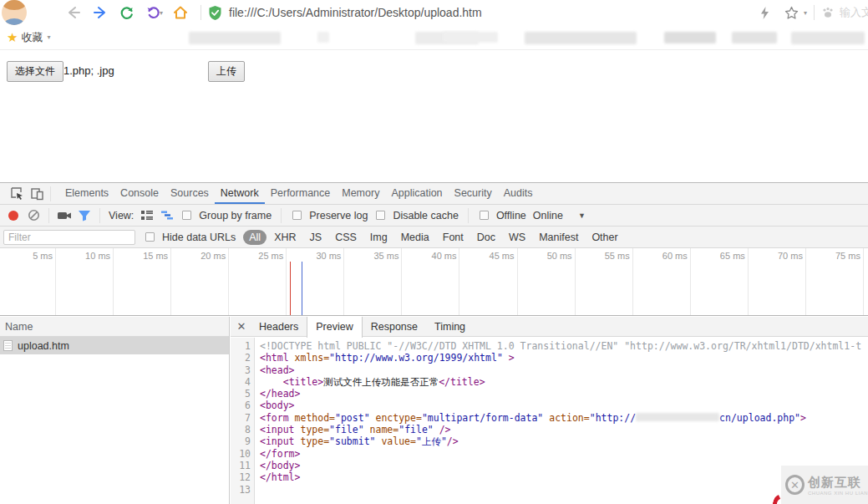  I want to click on code-text, so click(257, 490).